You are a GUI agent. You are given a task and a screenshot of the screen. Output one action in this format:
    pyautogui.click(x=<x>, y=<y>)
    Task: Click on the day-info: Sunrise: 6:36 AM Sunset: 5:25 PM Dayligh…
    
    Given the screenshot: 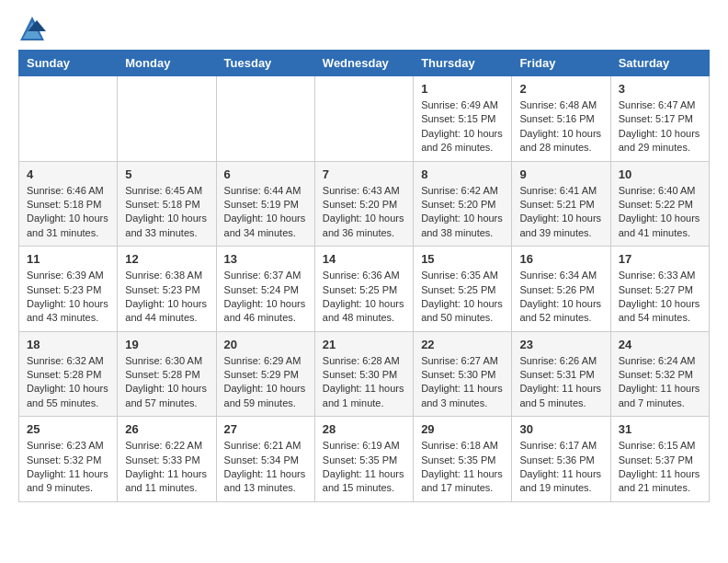 What is the action you would take?
    pyautogui.click(x=364, y=297)
    